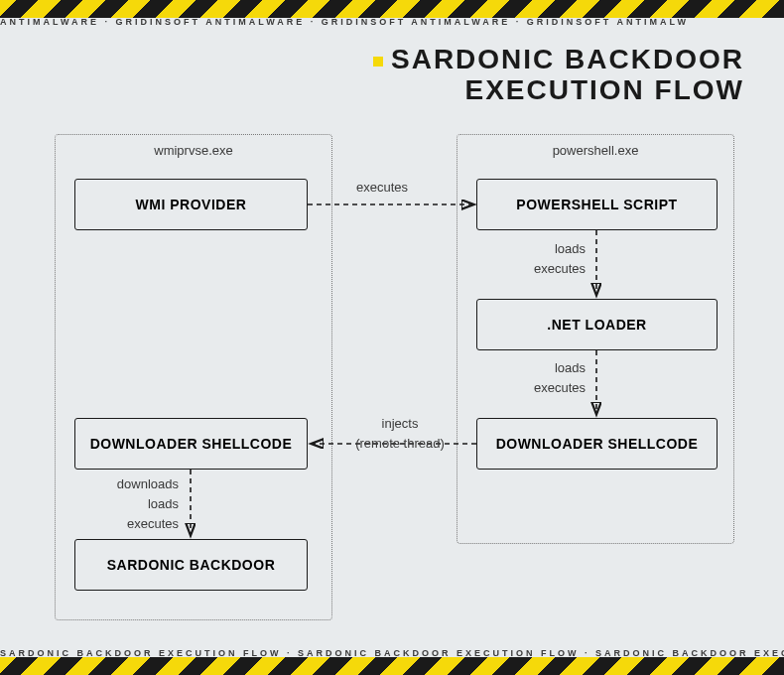 The width and height of the screenshot is (784, 675). I want to click on node-powershell-script: POWERSHELL SCRIPT, so click(597, 204).